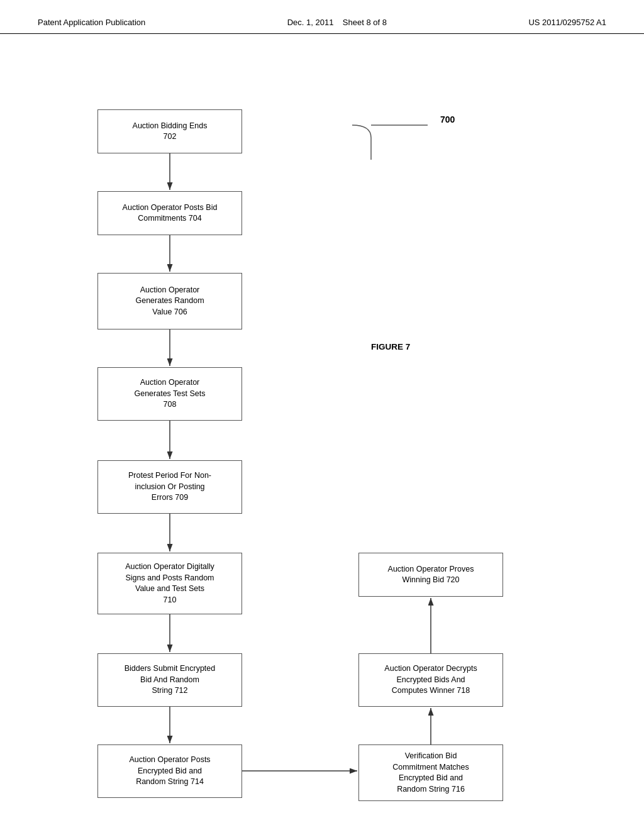 This screenshot has height=830, width=644. Describe the element at coordinates (431, 680) in the screenshot. I see `box_718: Auction Operator Decrypts Encrypted Bids…` at that location.